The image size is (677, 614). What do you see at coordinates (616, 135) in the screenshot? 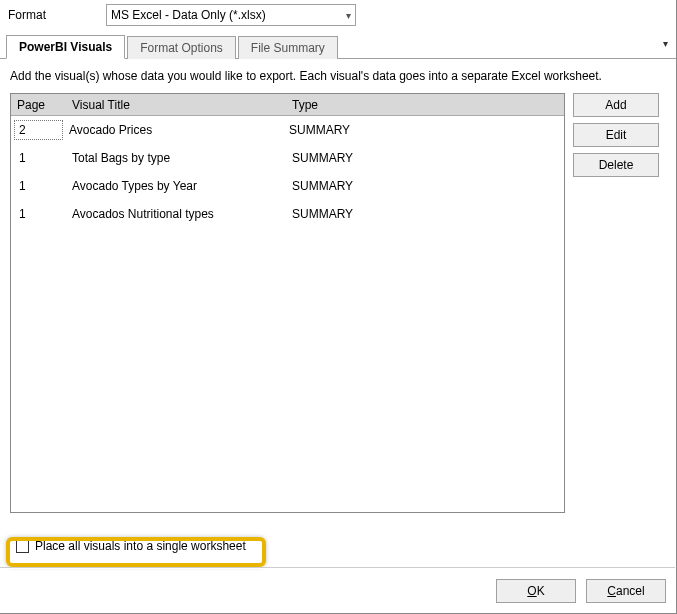
I see `edit-button: Edit` at bounding box center [616, 135].